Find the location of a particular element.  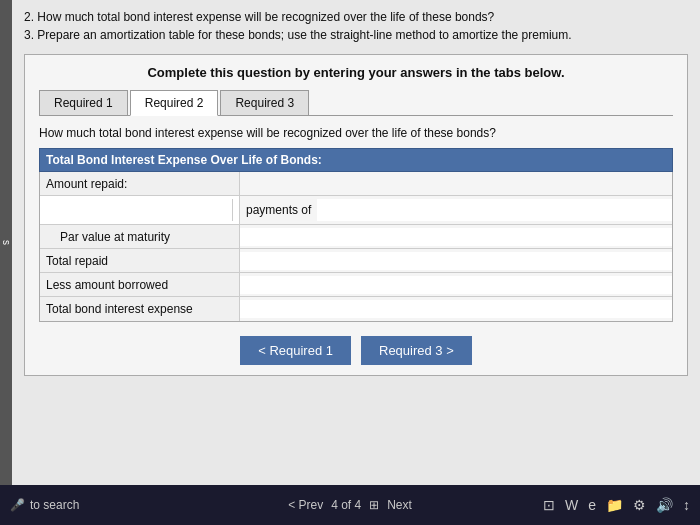

row-label-par-value: Par value at maturity is located at coordinates (140, 236).